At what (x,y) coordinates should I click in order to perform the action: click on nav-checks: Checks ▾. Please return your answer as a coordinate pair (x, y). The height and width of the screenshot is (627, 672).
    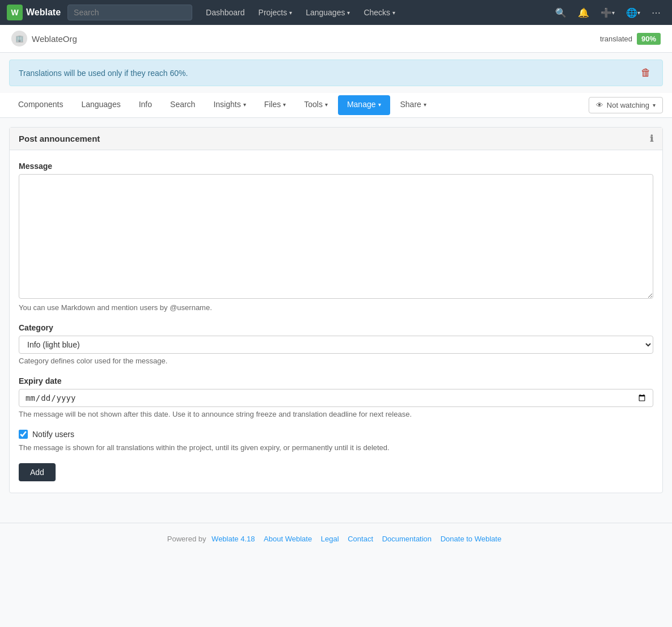
    Looking at the image, I should click on (379, 12).